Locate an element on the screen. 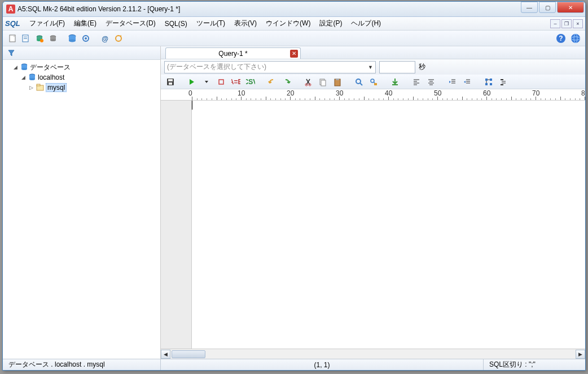 This screenshot has width=588, height=374. csv-icon: CSV is located at coordinates (251, 82).